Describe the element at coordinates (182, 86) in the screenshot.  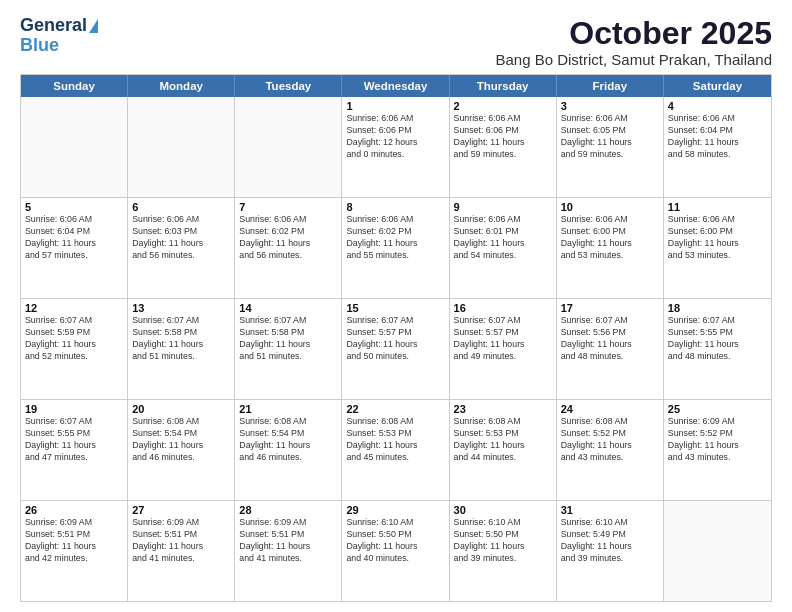
I see `weekday-header-monday: Monday` at that location.